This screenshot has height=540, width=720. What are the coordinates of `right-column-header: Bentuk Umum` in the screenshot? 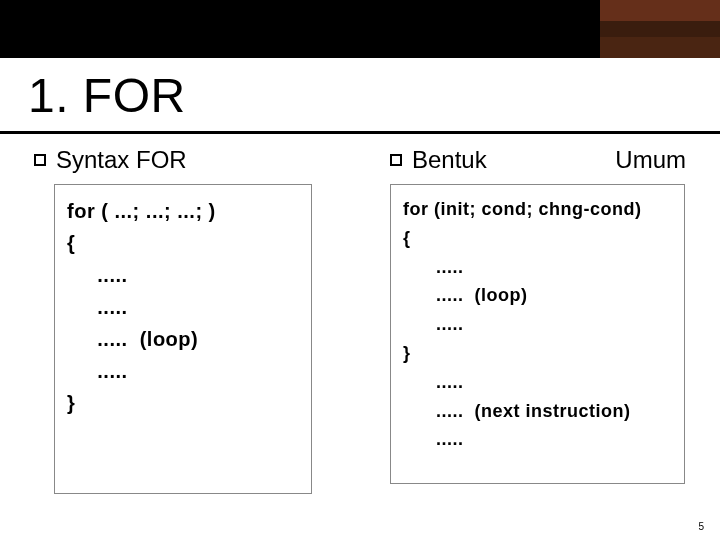 It's located at (538, 160).